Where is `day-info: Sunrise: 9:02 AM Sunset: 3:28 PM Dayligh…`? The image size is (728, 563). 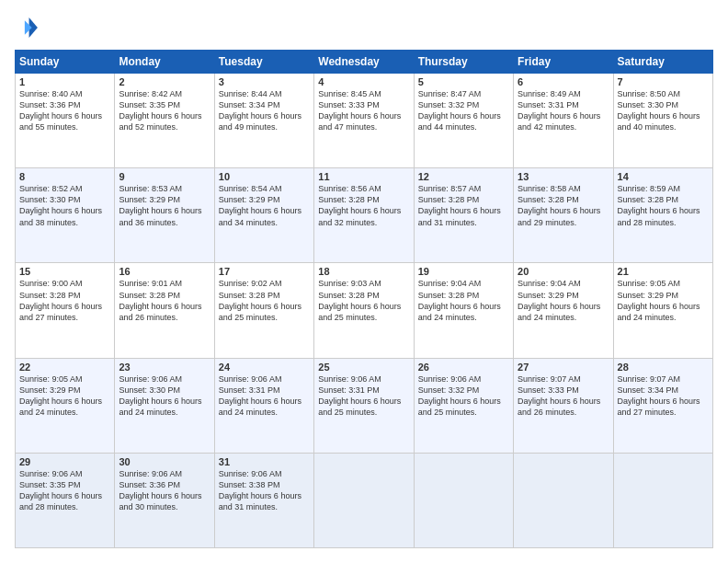
day-info: Sunrise: 9:02 AM Sunset: 3:28 PM Dayligh… is located at coordinates (265, 300).